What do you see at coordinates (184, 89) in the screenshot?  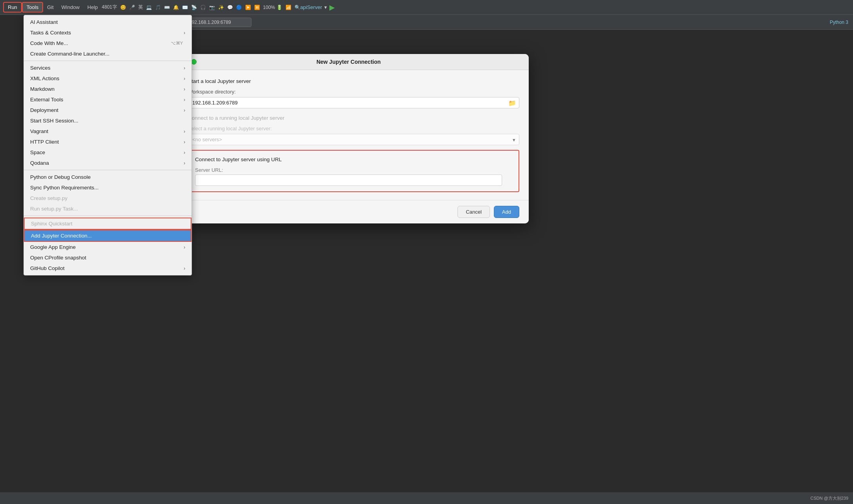 I see `chevron-right-icon-markdown: ›` at bounding box center [184, 89].